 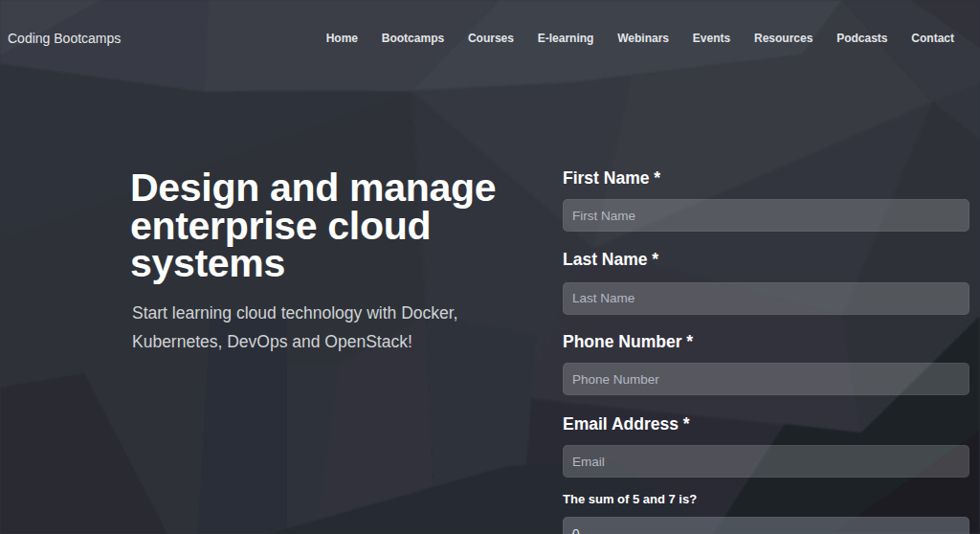 What do you see at coordinates (413, 38) in the screenshot?
I see `nav-link: Bootcamps` at bounding box center [413, 38].